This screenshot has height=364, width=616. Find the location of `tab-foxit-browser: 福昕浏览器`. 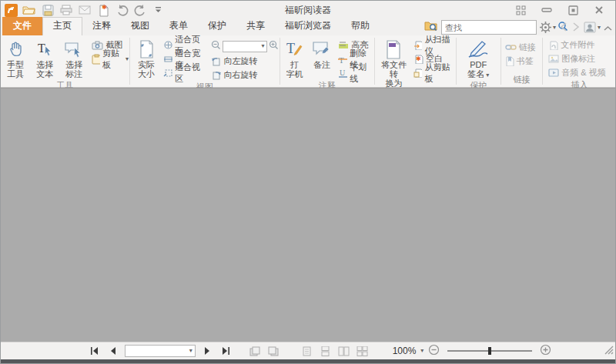

tab-foxit-browser: 福昕浏览器 is located at coordinates (308, 26).